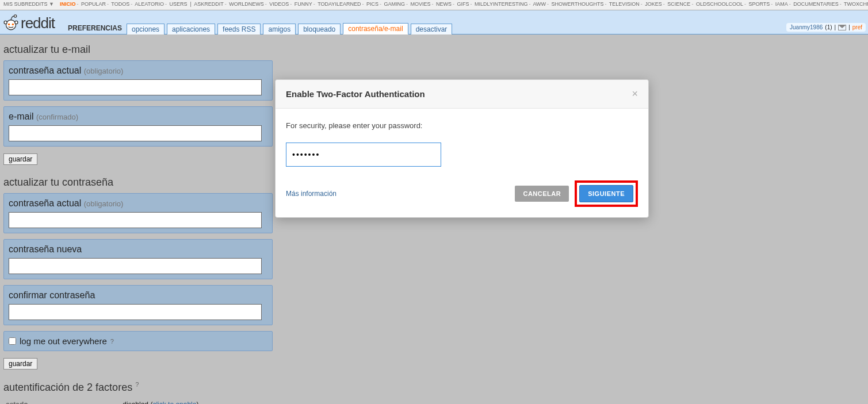 This screenshot has width=868, height=404. I want to click on twofa-modal: Enable Two-Factor Authentication × For s…, so click(462, 148).